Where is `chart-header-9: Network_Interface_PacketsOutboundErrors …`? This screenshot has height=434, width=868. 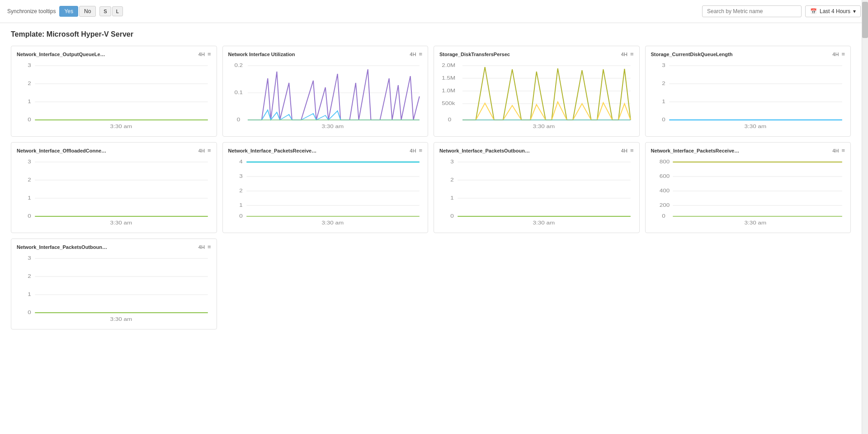
chart-header-9: Network_Interface_PacketsOutboundErrors … is located at coordinates (114, 247).